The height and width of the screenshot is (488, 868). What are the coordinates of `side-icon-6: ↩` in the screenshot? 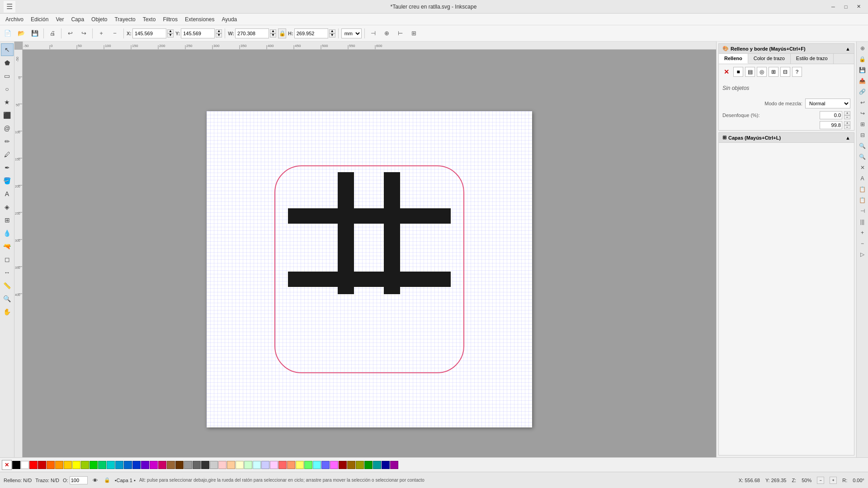 It's located at (863, 103).